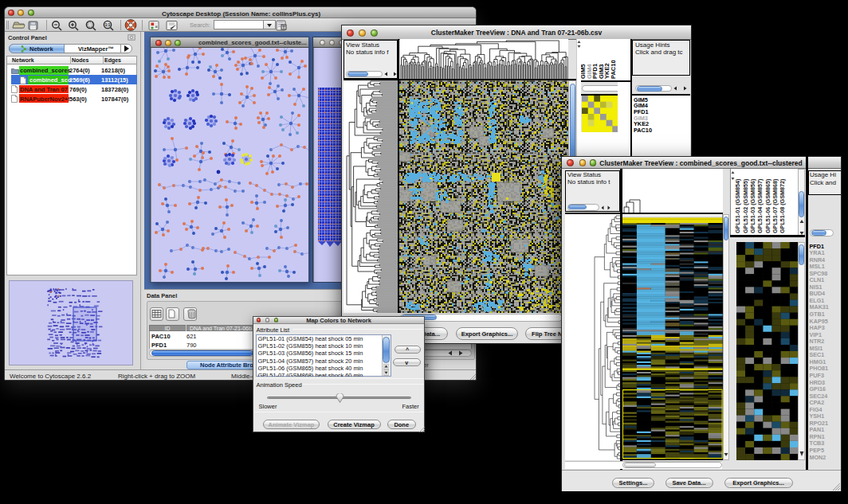 This screenshot has height=504, width=848. What do you see at coordinates (752, 205) in the screenshot?
I see `svg-text: GPL51-03 (GSM856)` at bounding box center [752, 205].